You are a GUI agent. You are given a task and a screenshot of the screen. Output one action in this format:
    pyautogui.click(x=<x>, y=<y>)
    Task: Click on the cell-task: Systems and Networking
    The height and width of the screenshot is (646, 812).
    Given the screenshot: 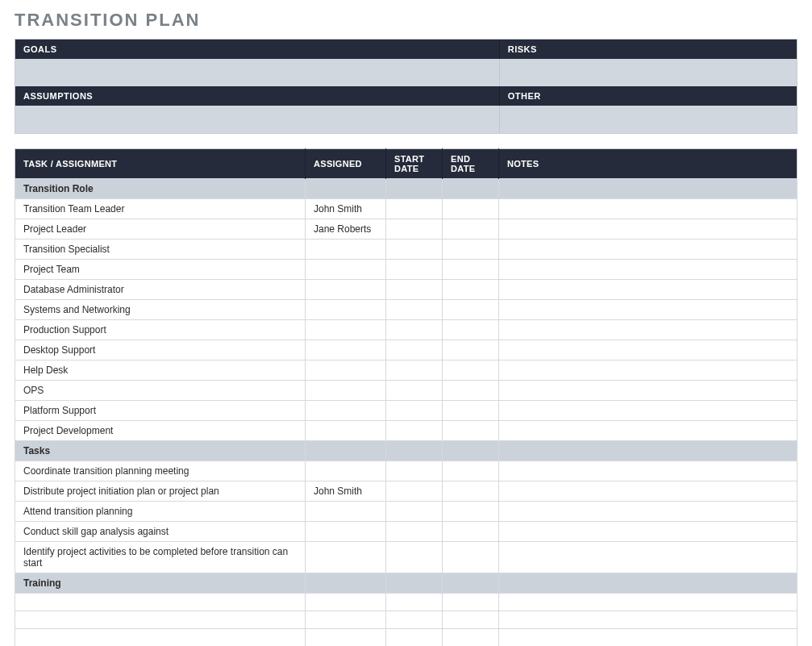 What is the action you would take?
    pyautogui.click(x=160, y=310)
    